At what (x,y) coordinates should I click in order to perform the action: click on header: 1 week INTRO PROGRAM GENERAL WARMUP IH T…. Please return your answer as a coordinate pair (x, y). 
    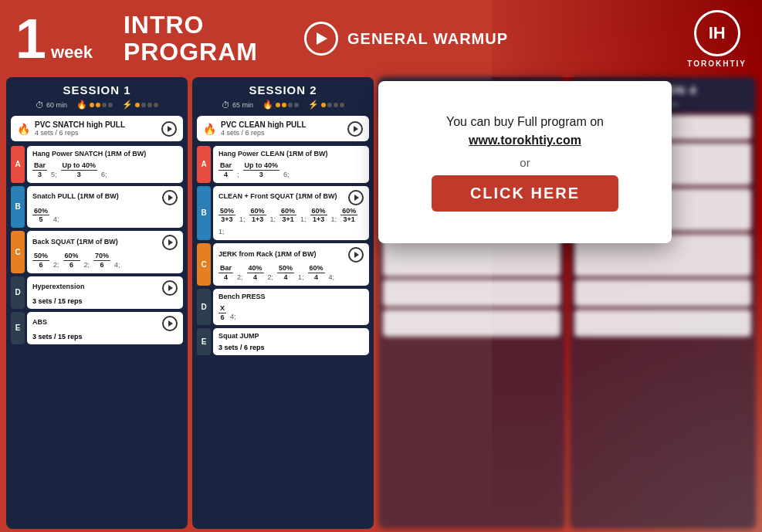
    Looking at the image, I should click on (381, 39).